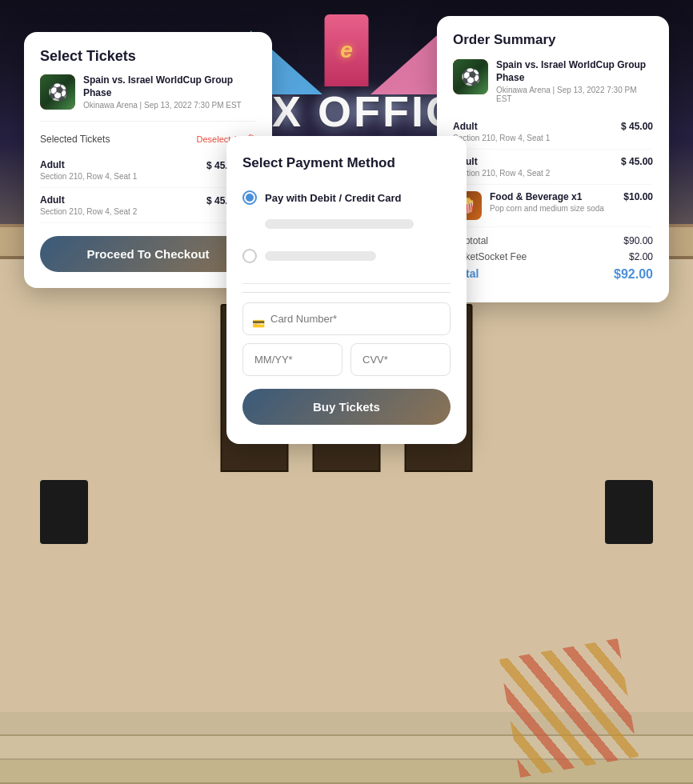 Image resolution: width=693 pixels, height=784 pixels. What do you see at coordinates (170, 92) in the screenshot?
I see `tickets-event-info: Spain vs. Israel WorldCup Group Phase Ok…` at bounding box center [170, 92].